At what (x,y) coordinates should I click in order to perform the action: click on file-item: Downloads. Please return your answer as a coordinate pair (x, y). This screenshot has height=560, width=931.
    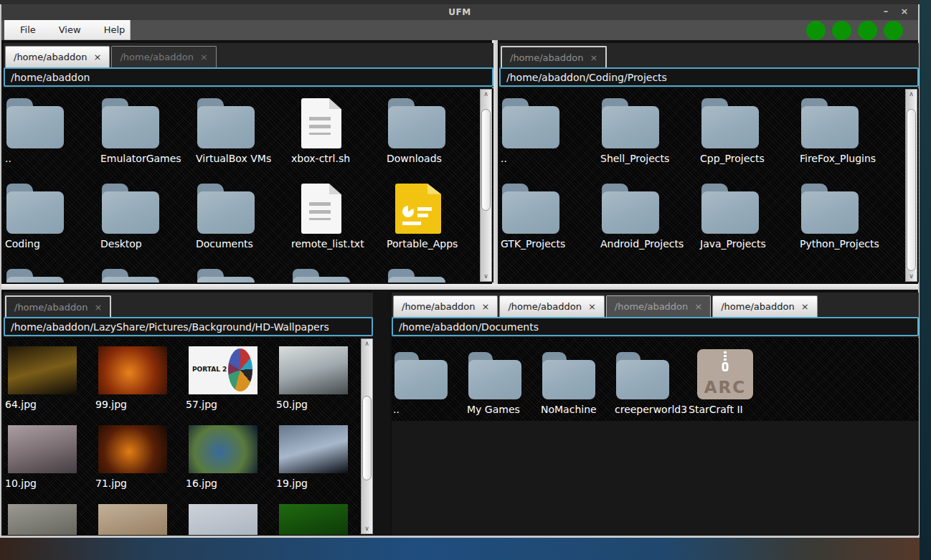
    Looking at the image, I should click on (433, 135).